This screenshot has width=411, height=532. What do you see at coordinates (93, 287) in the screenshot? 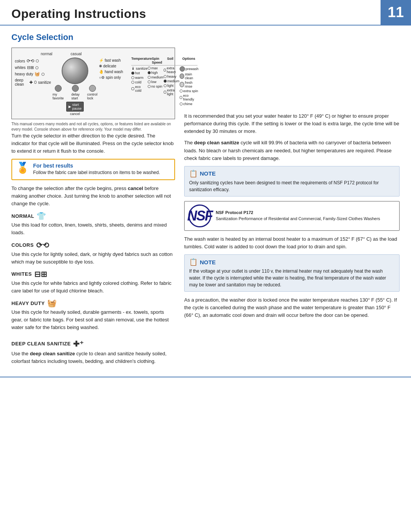
I see `whites-text: Use this cycle for white fabrics and lig…` at bounding box center [93, 287].